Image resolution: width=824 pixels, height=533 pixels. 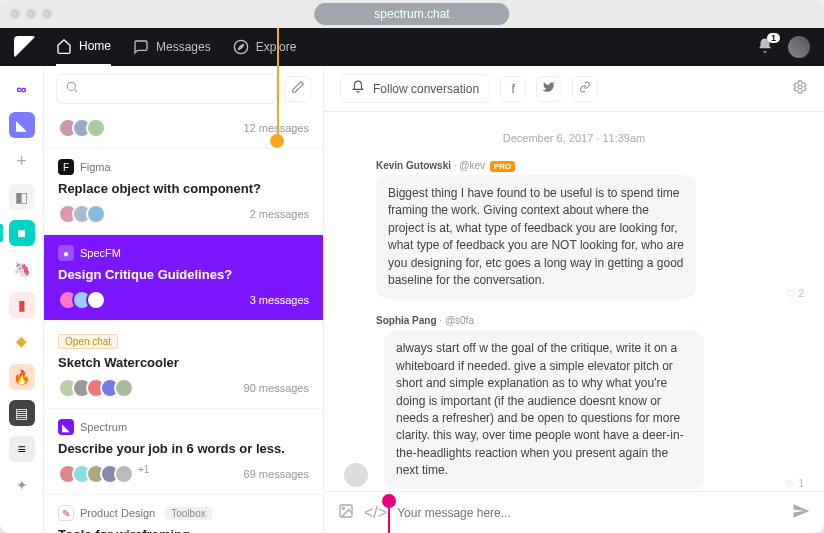 I want to click on rail-community-8: ≡, so click(x=22, y=449).